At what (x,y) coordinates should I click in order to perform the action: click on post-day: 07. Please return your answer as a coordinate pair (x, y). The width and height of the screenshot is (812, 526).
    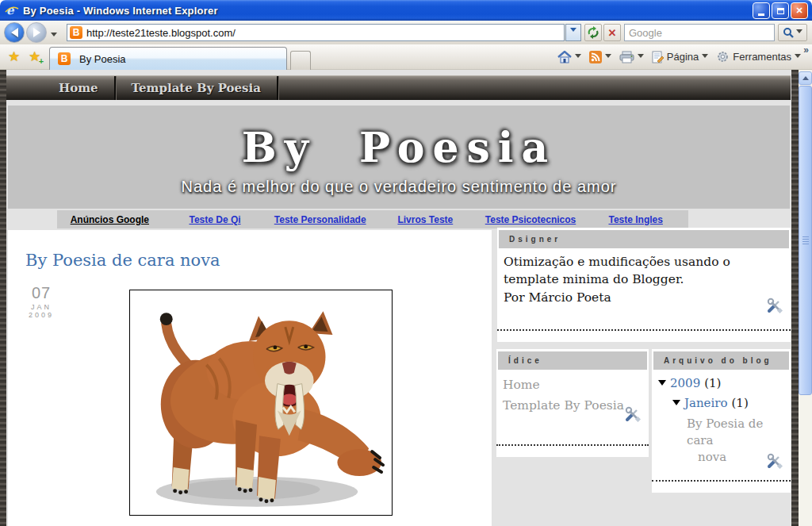
    Looking at the image, I should click on (41, 294).